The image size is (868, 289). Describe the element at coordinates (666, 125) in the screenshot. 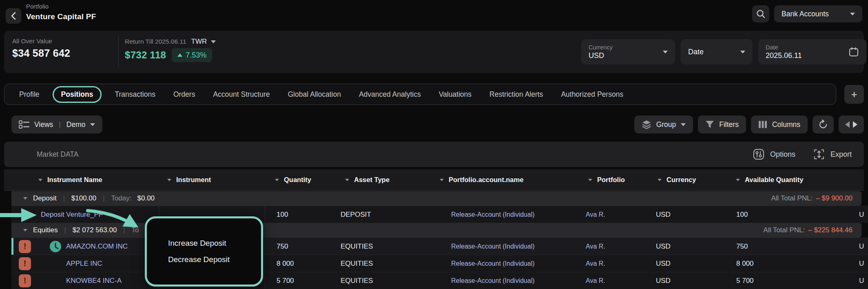

I see `group-label: Group` at that location.